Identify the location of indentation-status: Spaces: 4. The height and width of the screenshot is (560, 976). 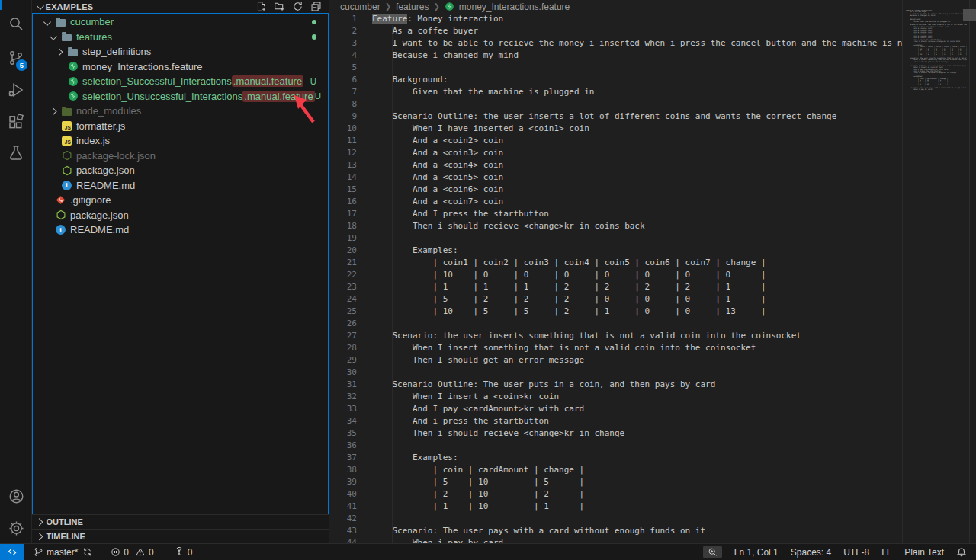
(811, 552).